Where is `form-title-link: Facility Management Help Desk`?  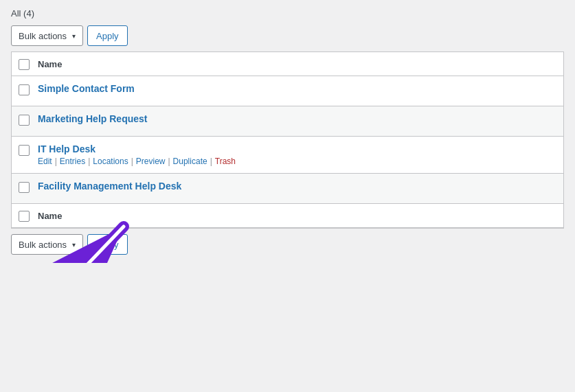 form-title-link: Facility Management Help Desk is located at coordinates (110, 186).